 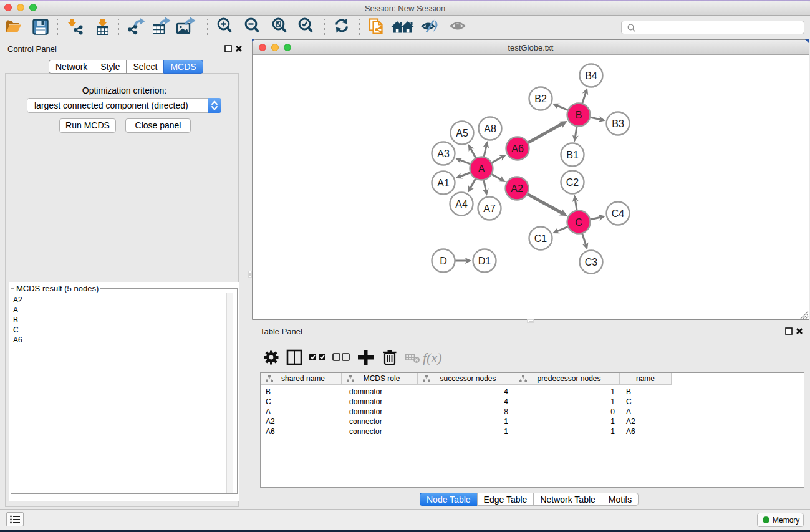 What do you see at coordinates (541, 99) in the screenshot?
I see `svg-text: B2` at bounding box center [541, 99].